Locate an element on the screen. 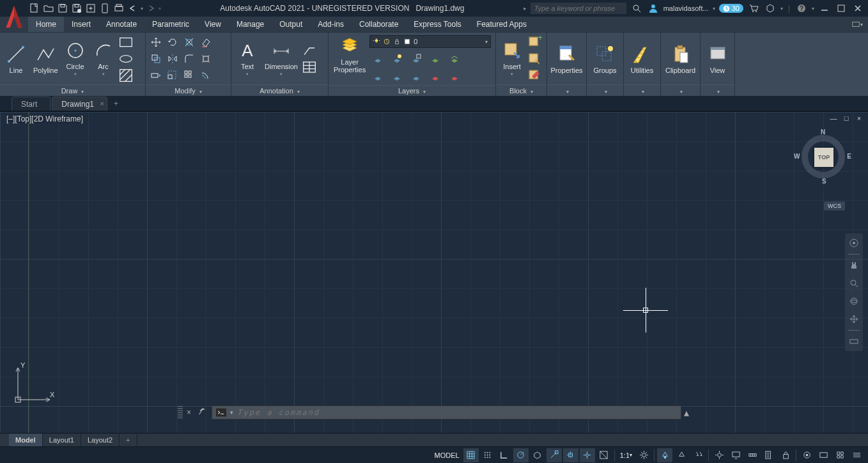 The width and height of the screenshot is (868, 463). status-osnap-icon is located at coordinates (554, 455).